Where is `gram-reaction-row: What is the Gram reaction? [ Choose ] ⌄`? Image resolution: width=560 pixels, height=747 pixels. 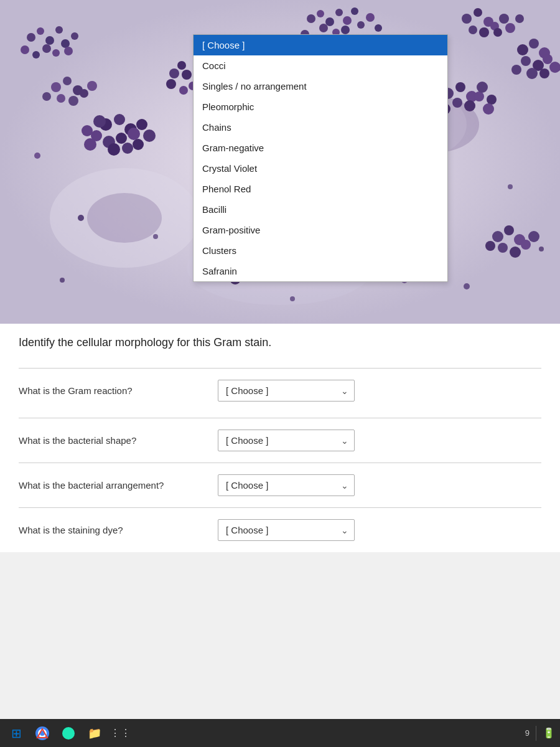
gram-reaction-row: What is the Gram reaction? [ Choose ] ⌄ is located at coordinates (280, 390).